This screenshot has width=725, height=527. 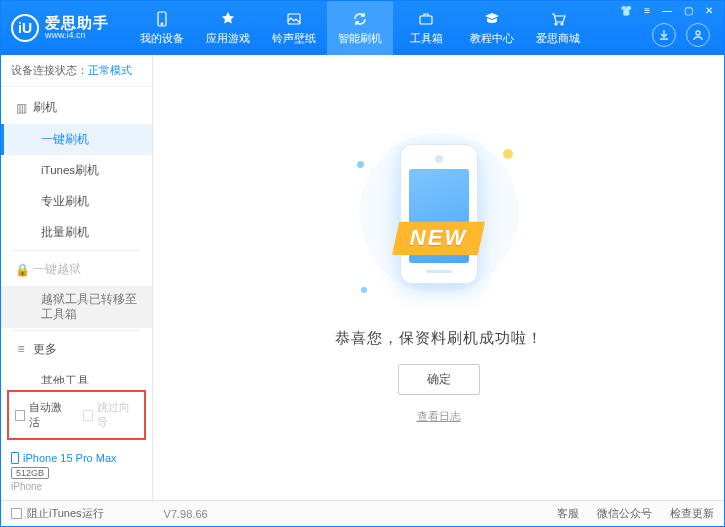 What do you see at coordinates (709, 10) in the screenshot?
I see `close-icon: ✕` at bounding box center [709, 10].